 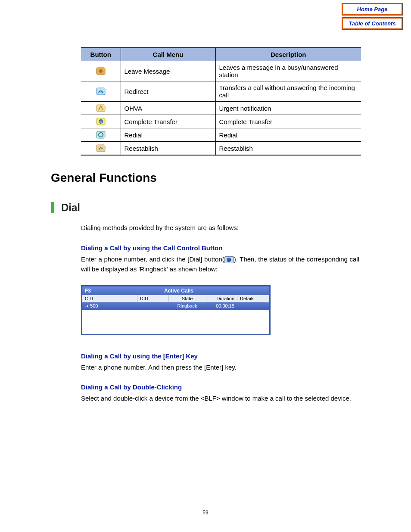 What do you see at coordinates (101, 135) in the screenshot?
I see `redial-icon` at bounding box center [101, 135].